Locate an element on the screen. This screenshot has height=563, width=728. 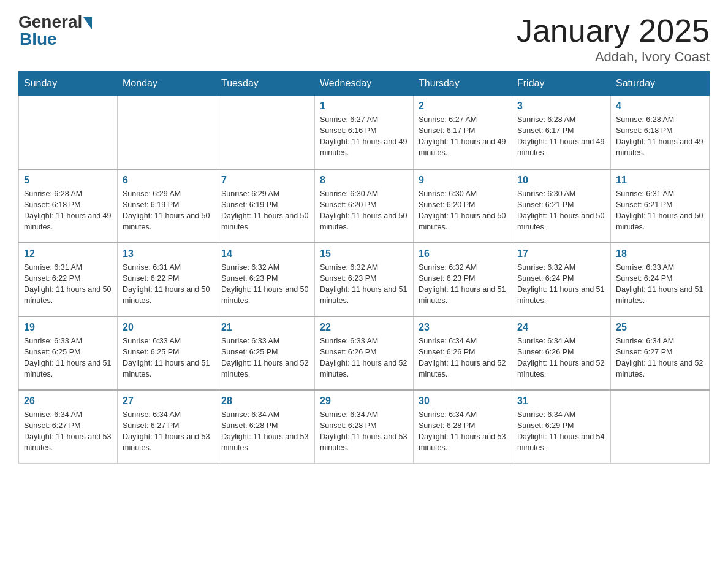
day-number: 3 is located at coordinates (561, 106).